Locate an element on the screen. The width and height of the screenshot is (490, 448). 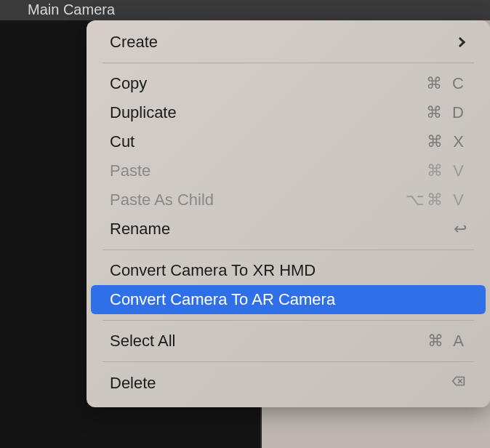
menu-item-label: Delete is located at coordinates (281, 383).